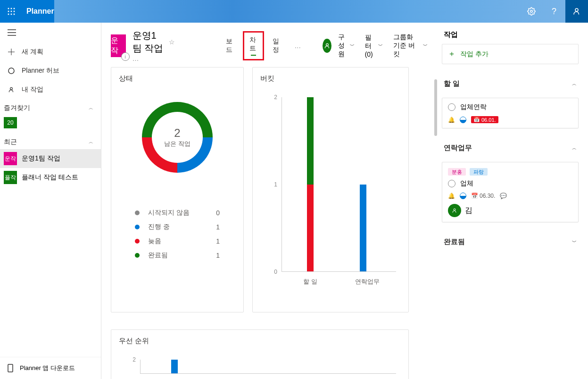 The width and height of the screenshot is (588, 379). What do you see at coordinates (41, 71) in the screenshot?
I see `nav-label: Planner 허브` at bounding box center [41, 71].